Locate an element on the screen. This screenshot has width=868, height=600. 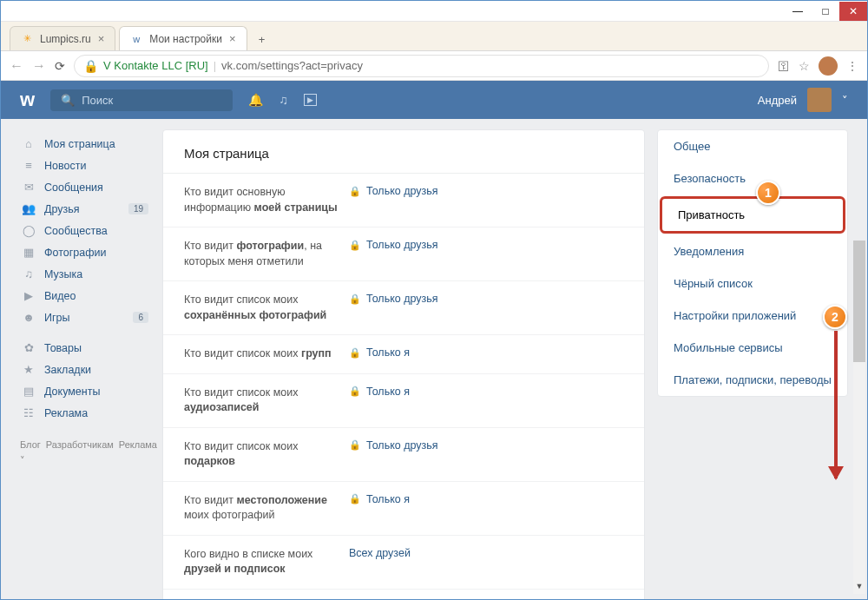
tab-title: Мои настройки is located at coordinates (186, 39).